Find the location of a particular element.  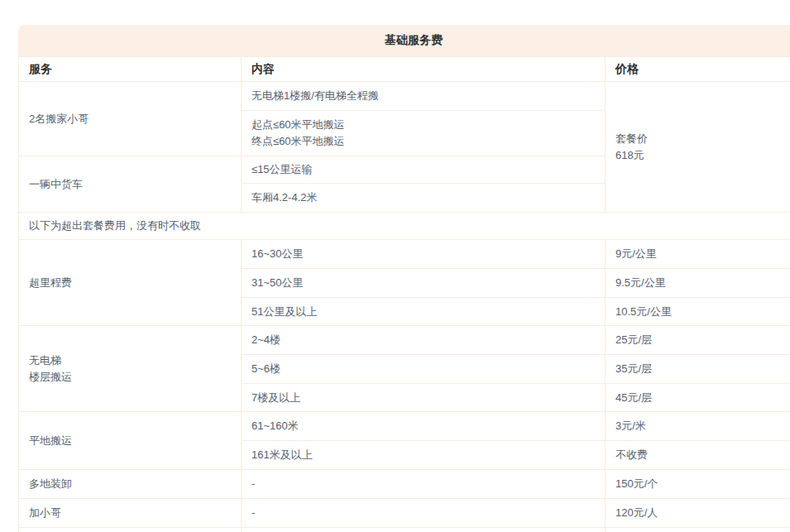

price-cell: 150元/个 is located at coordinates (698, 485).